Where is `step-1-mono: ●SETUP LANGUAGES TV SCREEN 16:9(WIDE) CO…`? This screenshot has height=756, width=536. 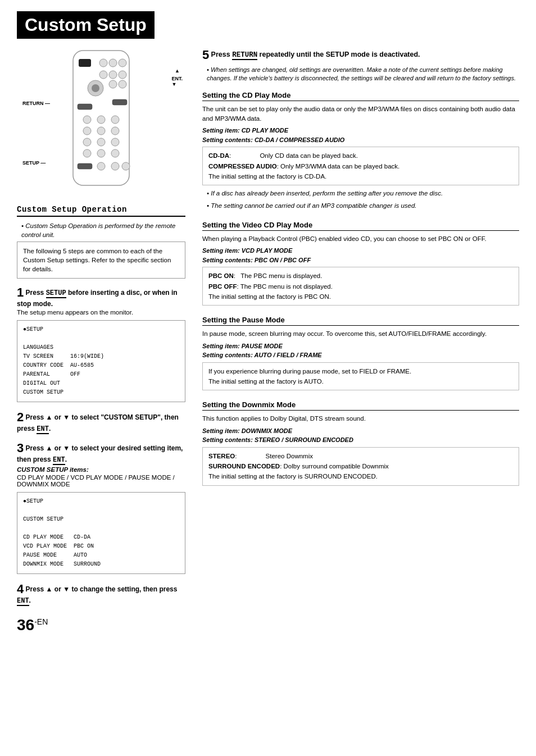
step-1-mono: ●SETUP LANGUAGES TV SCREEN 16:9(WIDE) CO… is located at coordinates (101, 361).